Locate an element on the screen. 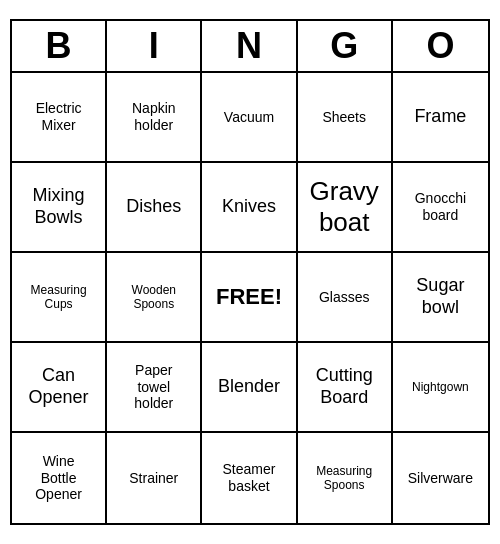  cell-text: Steamer basket is located at coordinates (250, 478).